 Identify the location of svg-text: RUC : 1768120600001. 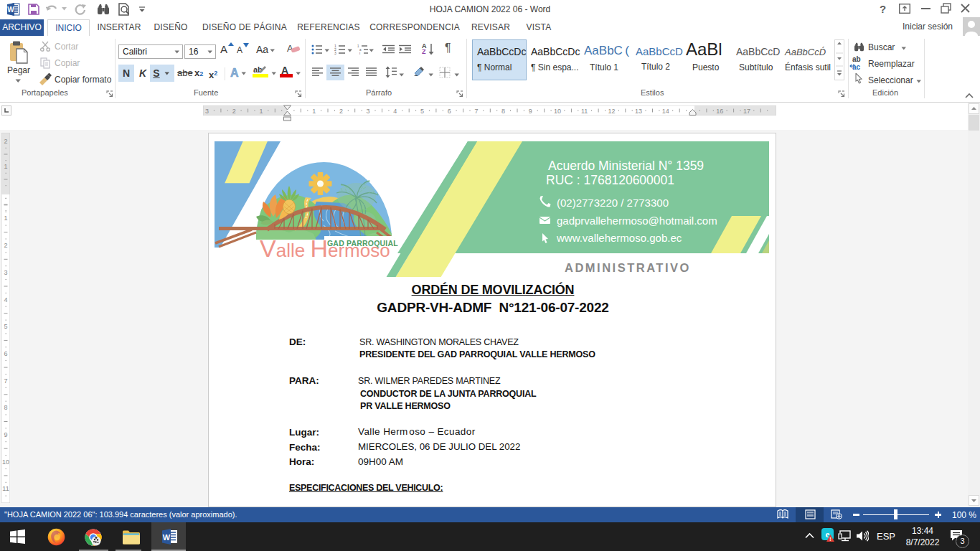
(610, 180).